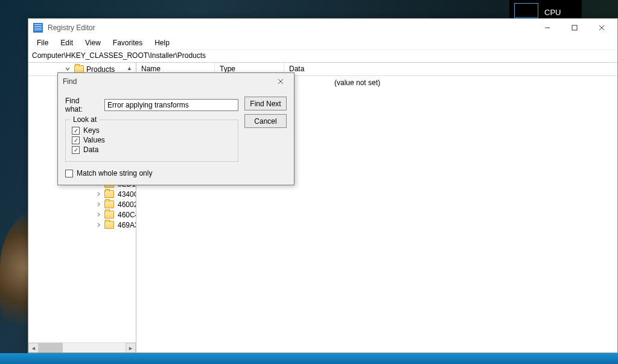 The height and width of the screenshot is (364, 618). Describe the element at coordinates (451, 69) in the screenshot. I see `column-data: Data` at that location.